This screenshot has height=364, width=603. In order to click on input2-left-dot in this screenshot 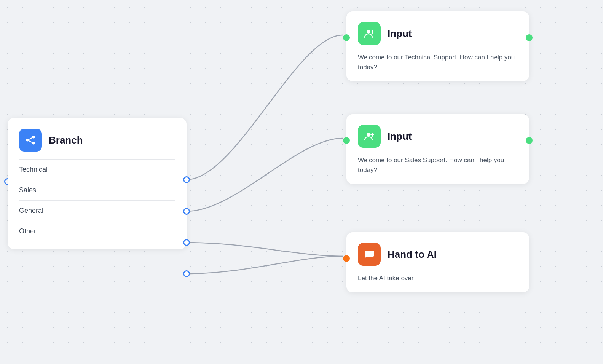, I will do `click(346, 140)`.